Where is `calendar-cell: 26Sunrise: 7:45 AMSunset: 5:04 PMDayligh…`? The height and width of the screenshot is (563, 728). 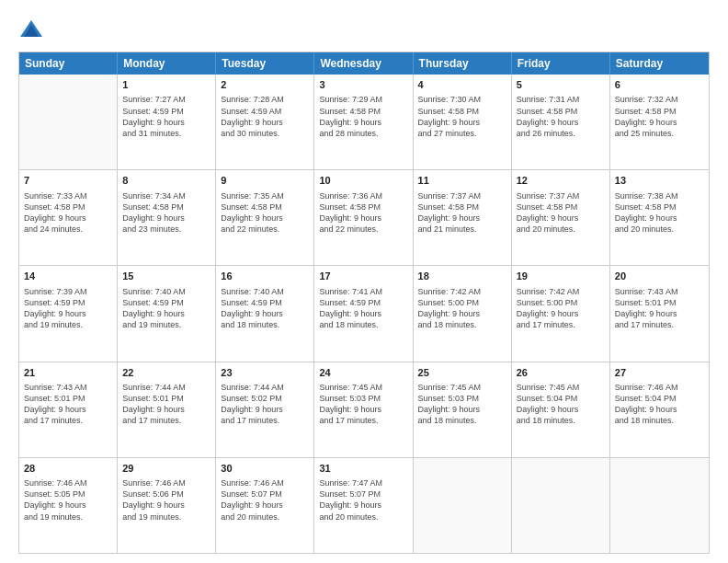 calendar-cell: 26Sunrise: 7:45 AMSunset: 5:04 PMDayligh… is located at coordinates (561, 410).